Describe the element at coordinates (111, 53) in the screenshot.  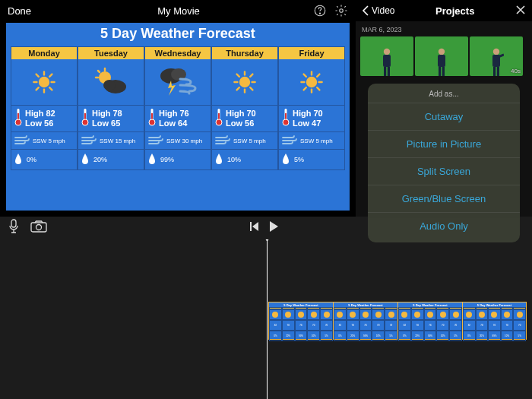
I see `day-name: Tuesday` at that location.